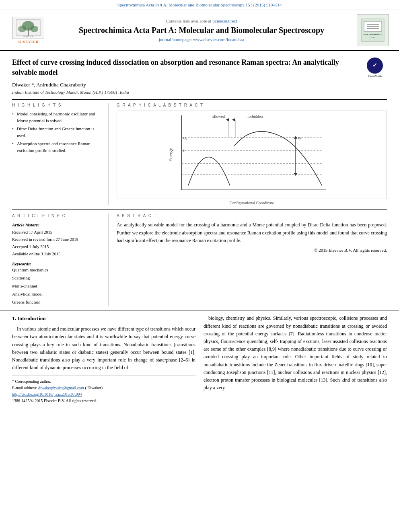  What do you see at coordinates (202, 30) in the screenshot?
I see `journal-center: Contents lists available at ScienceDirec…` at bounding box center [202, 30].